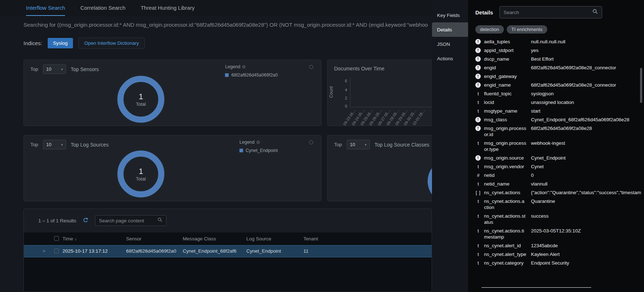 This screenshot has width=644, height=292. What do you see at coordinates (558, 119) in the screenshot?
I see `field-row: !msg_classCynet_Endpoint_68f2af626d45a06…` at bounding box center [558, 119].